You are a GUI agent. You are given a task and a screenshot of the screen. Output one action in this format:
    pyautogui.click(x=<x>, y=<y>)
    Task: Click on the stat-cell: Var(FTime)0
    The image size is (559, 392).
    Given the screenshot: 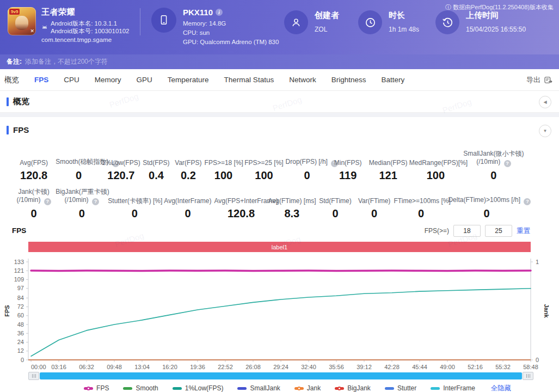 What is the action you would take?
    pyautogui.click(x=374, y=204)
    